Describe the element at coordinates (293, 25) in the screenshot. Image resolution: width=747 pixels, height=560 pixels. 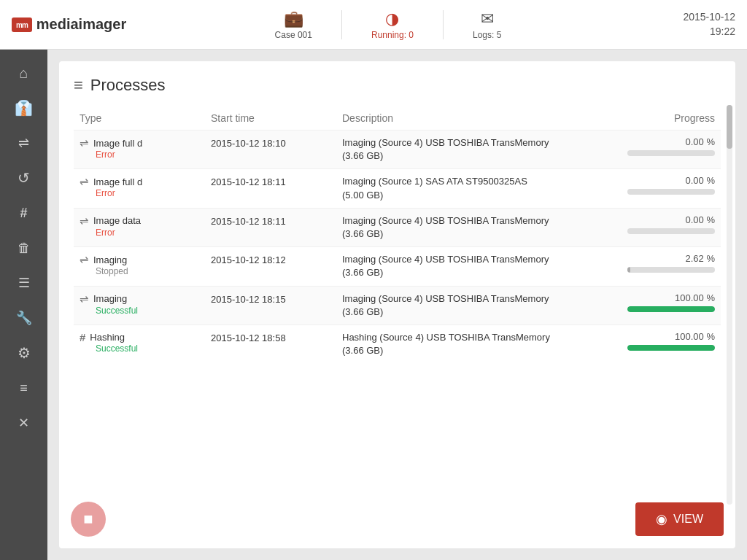
I see `case-nav-item: 💼 Case 001` at that location.